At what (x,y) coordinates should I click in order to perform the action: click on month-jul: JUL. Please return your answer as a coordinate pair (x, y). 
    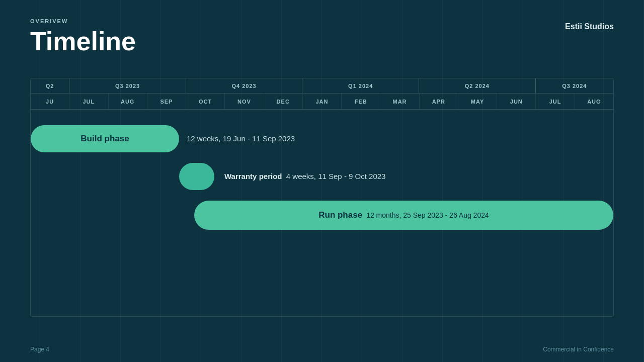
    Looking at the image, I should click on (89, 102).